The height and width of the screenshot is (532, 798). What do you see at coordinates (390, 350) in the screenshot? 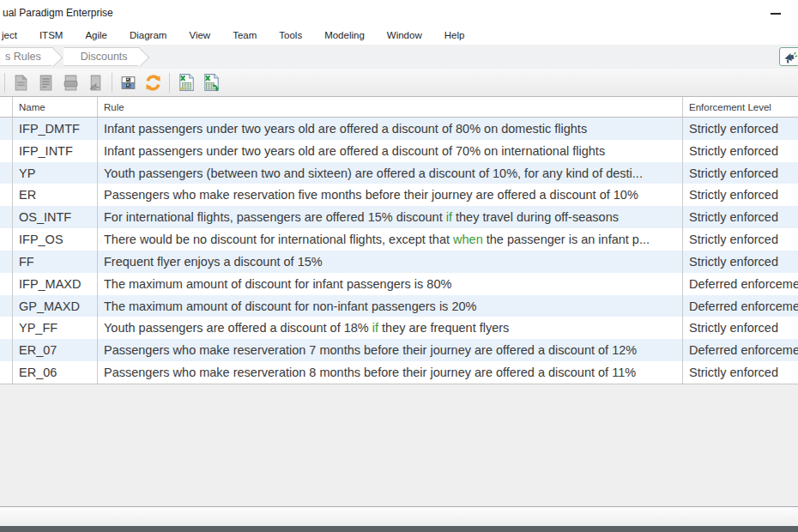
I see `cell-rule: Passengers who make reserveration 7 mont…` at bounding box center [390, 350].